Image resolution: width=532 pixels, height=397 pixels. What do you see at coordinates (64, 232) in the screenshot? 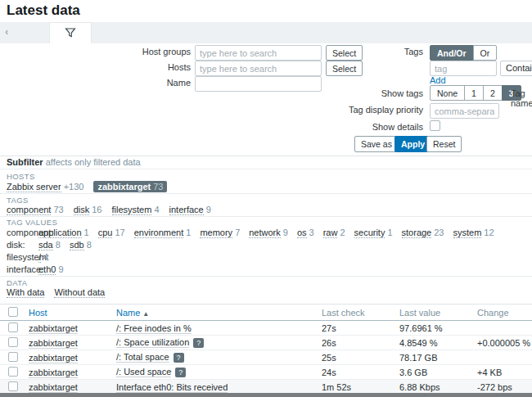
I see `tag-value-item: application1` at bounding box center [64, 232].